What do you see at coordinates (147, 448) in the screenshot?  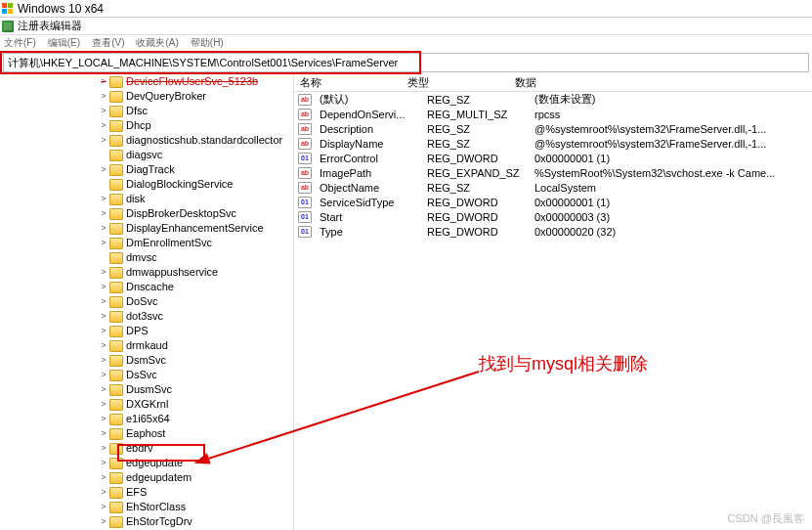 I see `tree-item: >ebdrv` at bounding box center [147, 448].